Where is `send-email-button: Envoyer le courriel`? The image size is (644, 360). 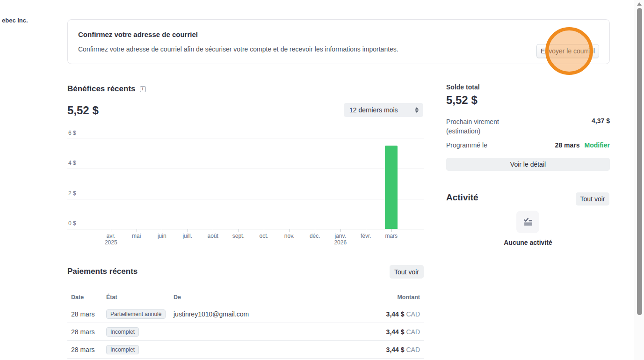
send-email-button: Envoyer le courriel is located at coordinates (568, 51).